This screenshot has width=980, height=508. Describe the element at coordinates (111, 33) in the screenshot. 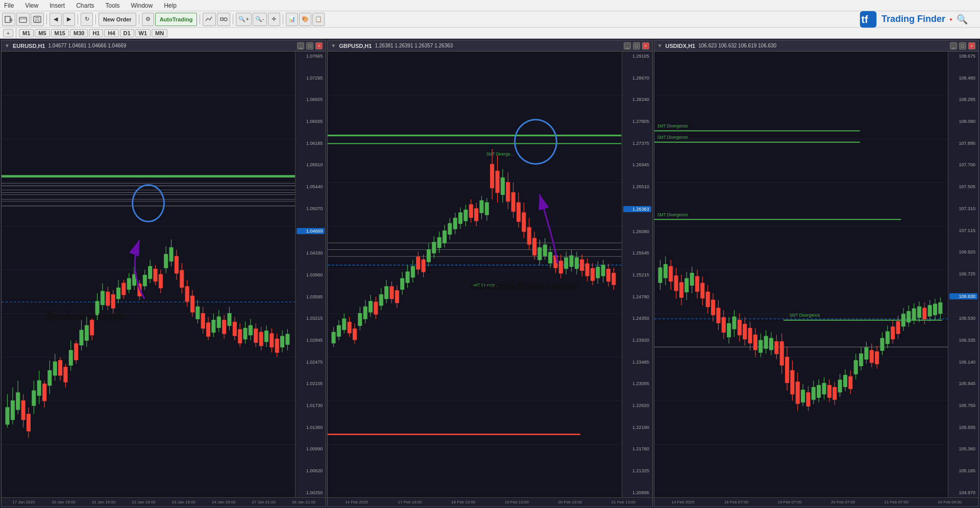

I see `tf-h4: H4` at that location.